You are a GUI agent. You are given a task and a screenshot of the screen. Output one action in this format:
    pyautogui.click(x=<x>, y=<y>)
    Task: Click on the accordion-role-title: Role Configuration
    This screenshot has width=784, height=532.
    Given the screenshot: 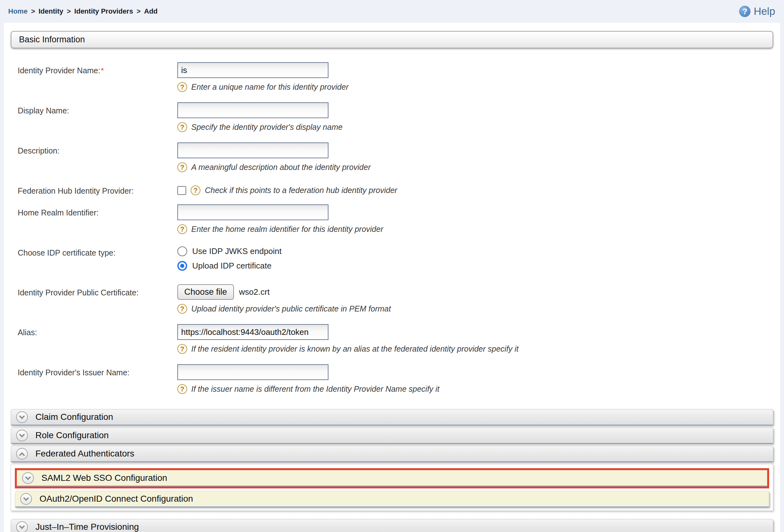 What is the action you would take?
    pyautogui.click(x=72, y=435)
    